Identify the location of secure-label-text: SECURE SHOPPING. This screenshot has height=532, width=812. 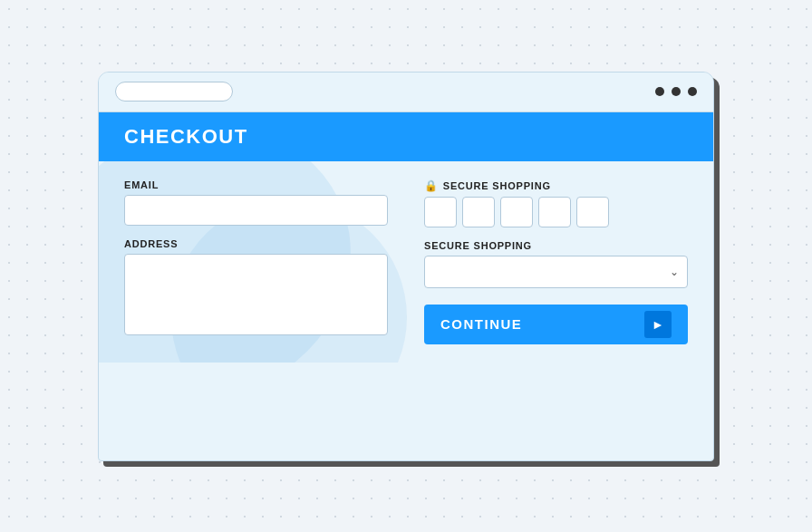
(497, 186).